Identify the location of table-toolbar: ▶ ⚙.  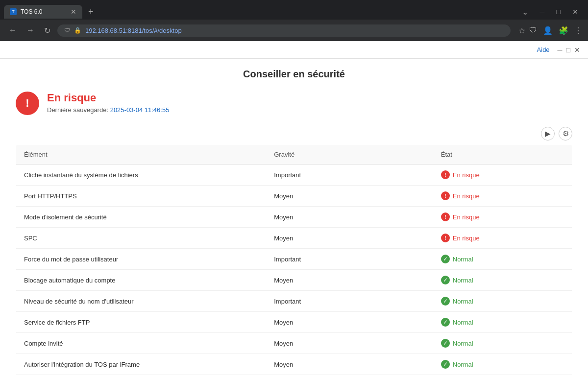
(294, 134).